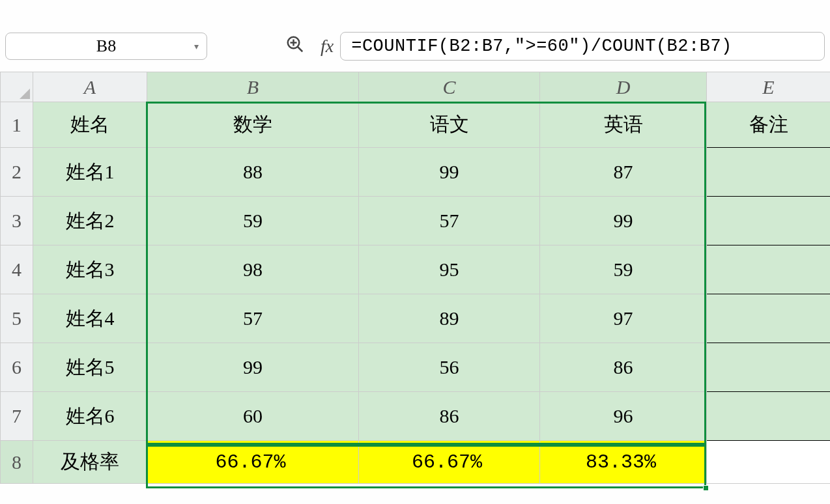  I want to click on cell-B1: 数学, so click(253, 125).